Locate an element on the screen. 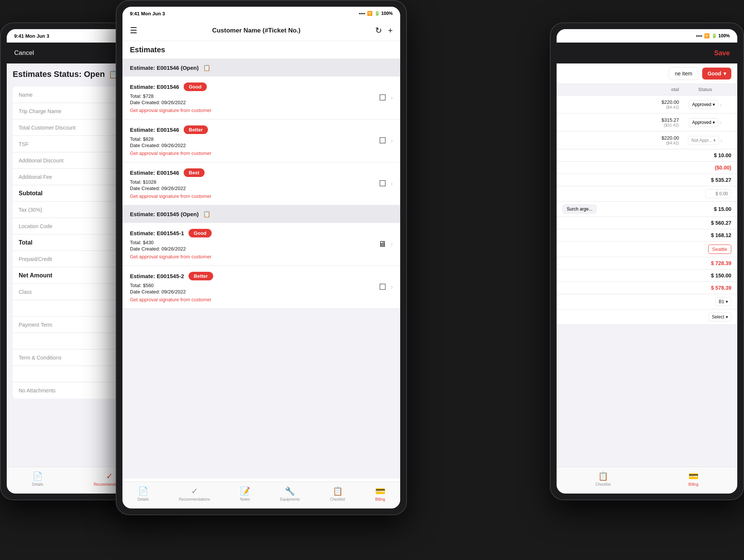  card1-date: Date Created: 09/26/2022 is located at coordinates (261, 102).